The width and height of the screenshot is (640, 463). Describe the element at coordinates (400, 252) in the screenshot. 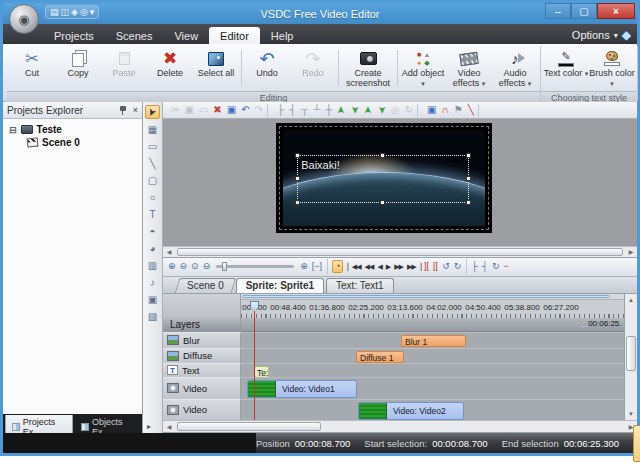

I see `scroll-thumb` at that location.